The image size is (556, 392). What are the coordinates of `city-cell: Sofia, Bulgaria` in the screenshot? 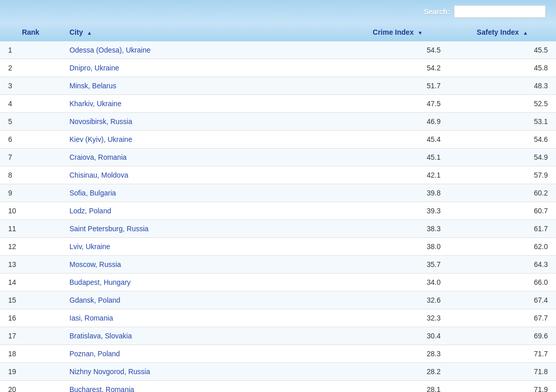 It's located at (204, 193).